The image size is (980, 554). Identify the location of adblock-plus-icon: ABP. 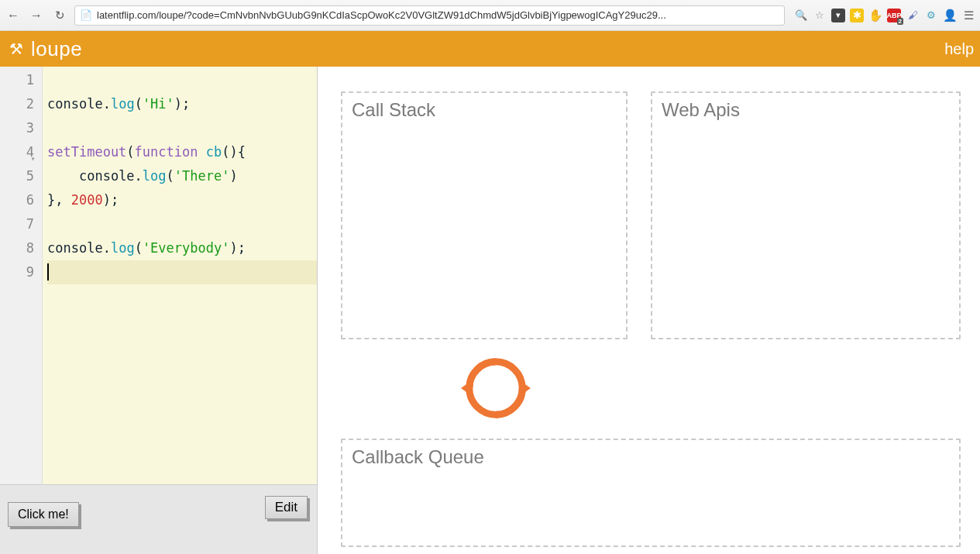
(894, 15).